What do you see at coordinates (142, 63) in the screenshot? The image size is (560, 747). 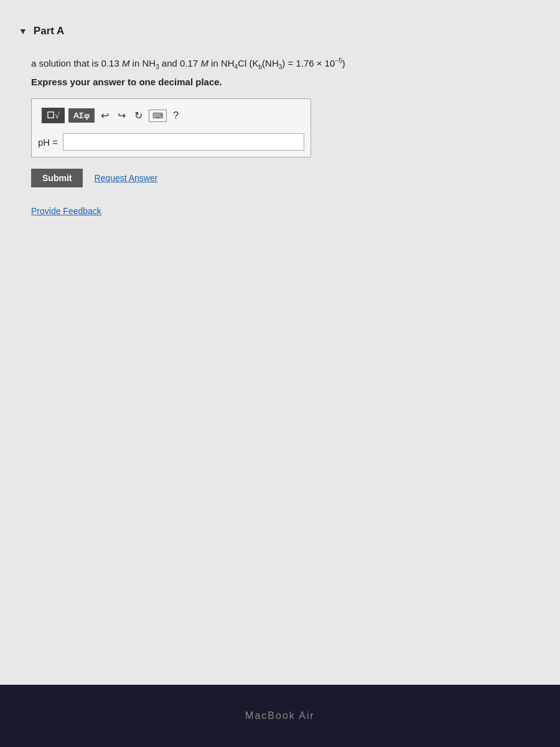 I see `q-text2: in NH` at bounding box center [142, 63].